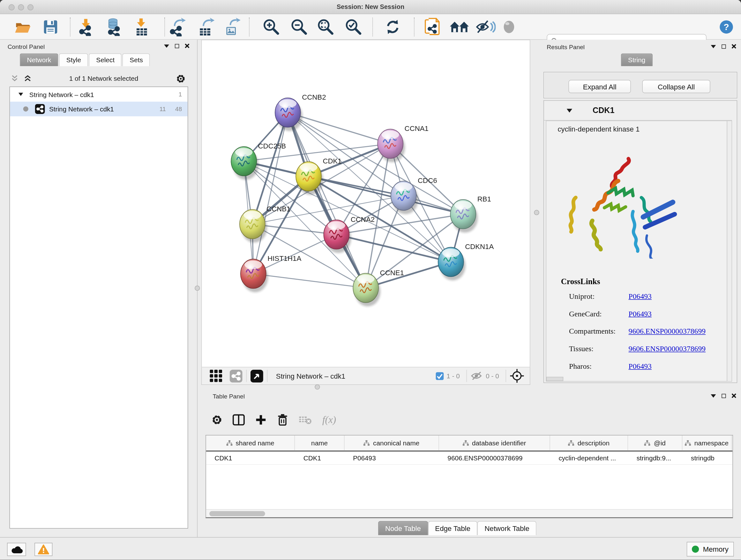 The height and width of the screenshot is (560, 741). Describe the element at coordinates (216, 376) in the screenshot. I see `grid-view-icon` at that location.